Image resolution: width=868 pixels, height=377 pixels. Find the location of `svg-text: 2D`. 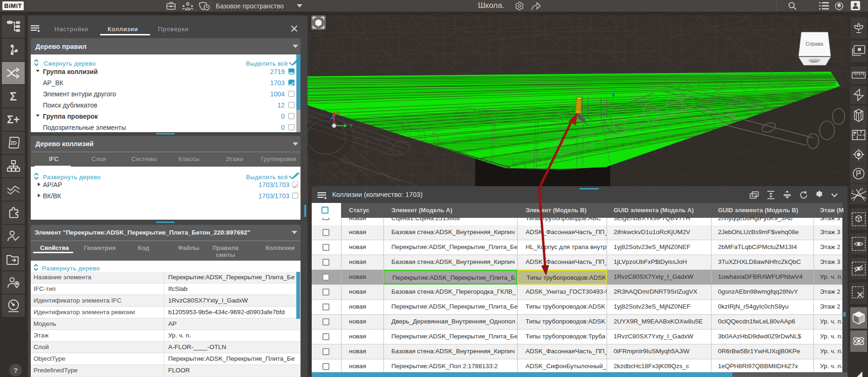

svg-text: 2D is located at coordinates (14, 143).